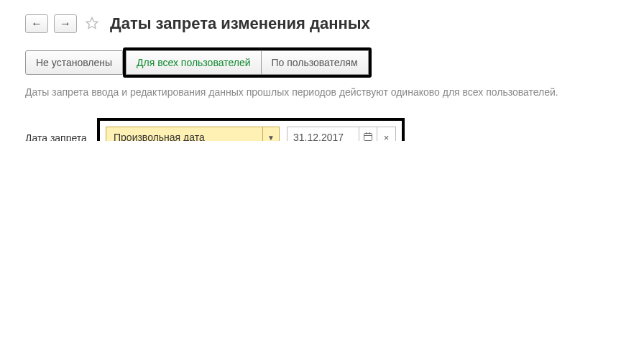  Describe the element at coordinates (65, 24) in the screenshot. I see `arrow-right-icon: →` at that location.